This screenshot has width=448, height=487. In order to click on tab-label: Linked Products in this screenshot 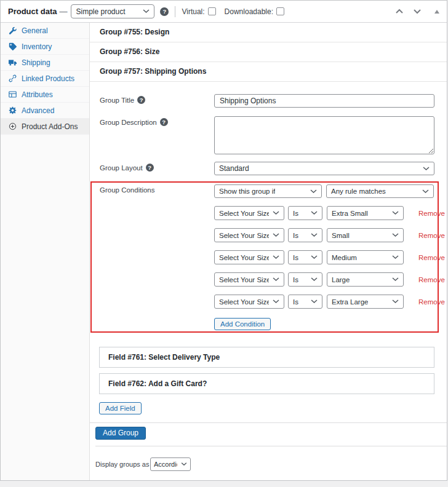, I will do `click(48, 79)`.